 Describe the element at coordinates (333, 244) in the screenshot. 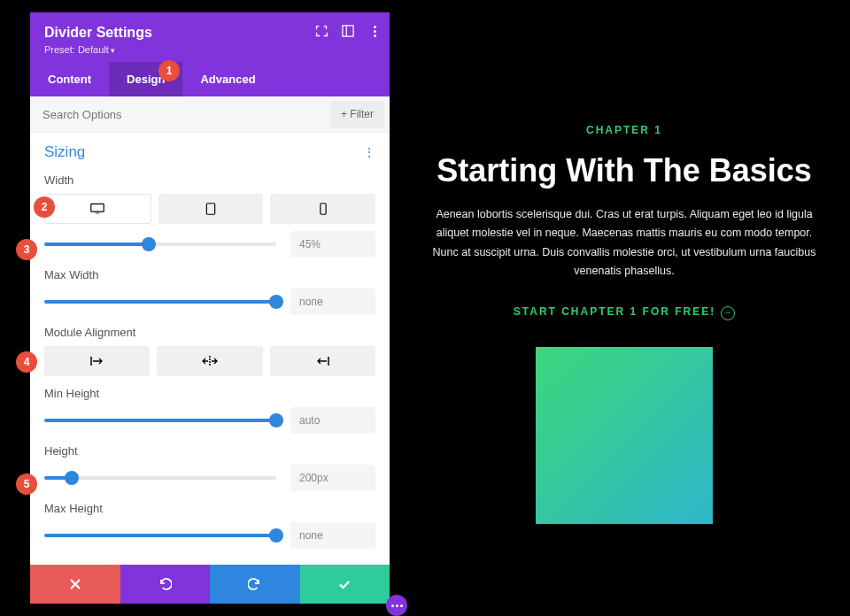

I see `width-value: 45%` at that location.